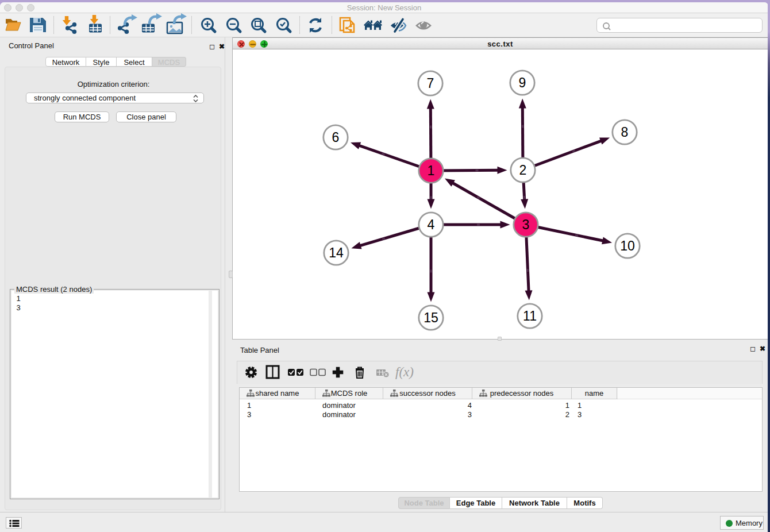 This screenshot has width=770, height=532. Describe the element at coordinates (431, 171) in the screenshot. I see `svg-text: 1` at that location.